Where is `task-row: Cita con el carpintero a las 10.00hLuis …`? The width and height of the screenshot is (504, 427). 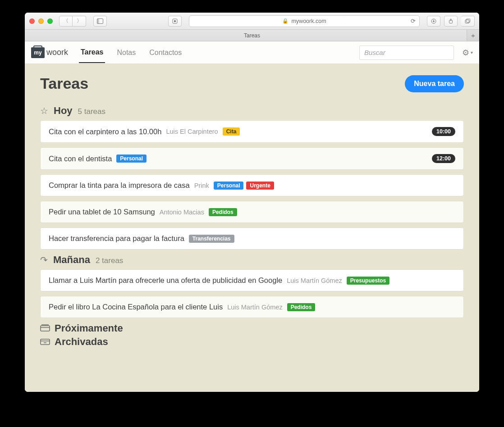
task-row: Cita con el carpintero a las 10.00hLuis … is located at coordinates (252, 132).